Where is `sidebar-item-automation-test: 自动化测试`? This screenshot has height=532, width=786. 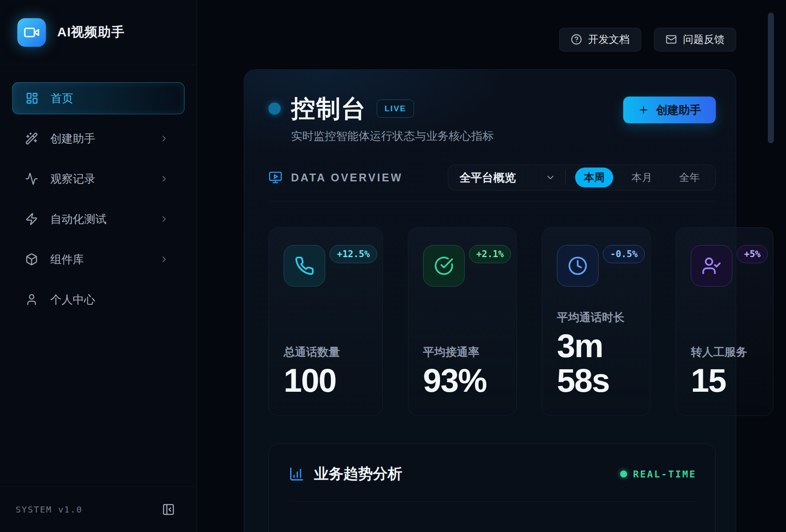
sidebar-item-automation-test: 自动化测试 is located at coordinates (98, 219).